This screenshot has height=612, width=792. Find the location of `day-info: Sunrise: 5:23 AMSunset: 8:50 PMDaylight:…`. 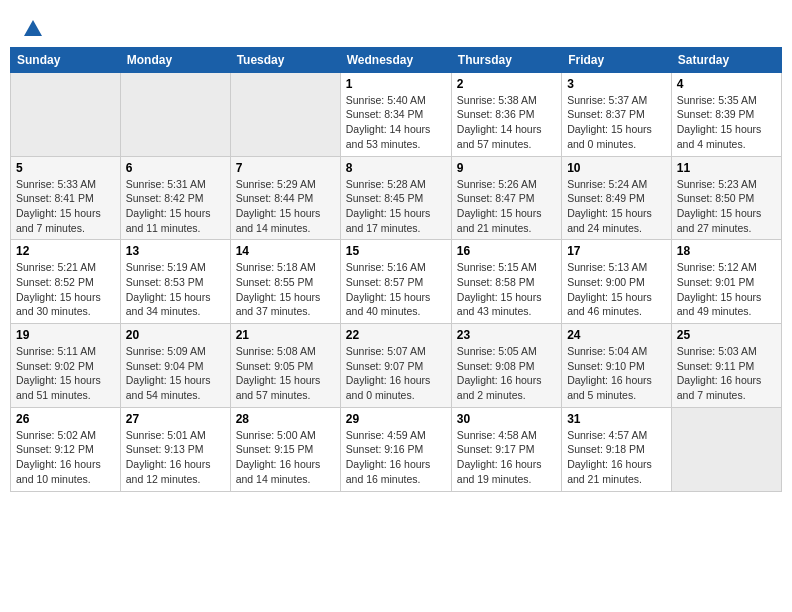

day-info: Sunrise: 5:23 AMSunset: 8:50 PMDaylight:… is located at coordinates (726, 206).